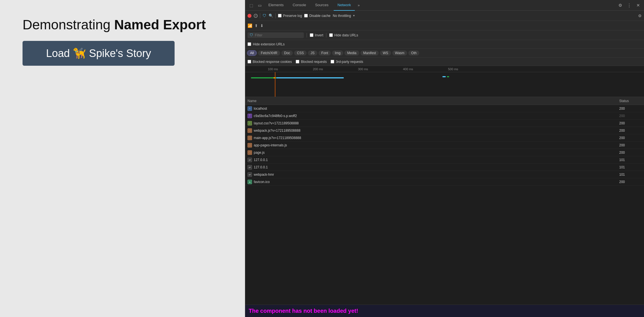  I want to click on blocked-cookies-checkbox, so click(249, 61).